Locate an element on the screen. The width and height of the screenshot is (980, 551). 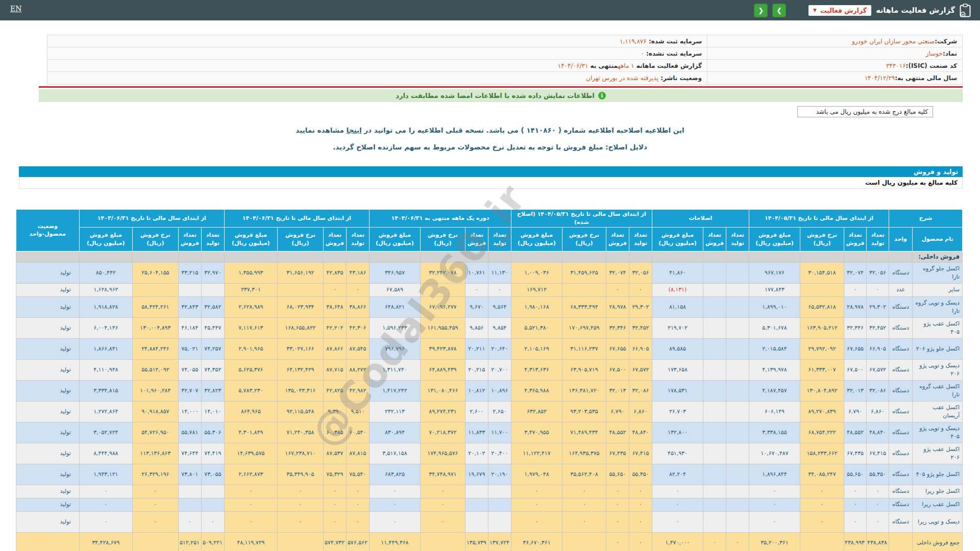
value-cell: ۴۲,۸۳۵ is located at coordinates (335, 273).